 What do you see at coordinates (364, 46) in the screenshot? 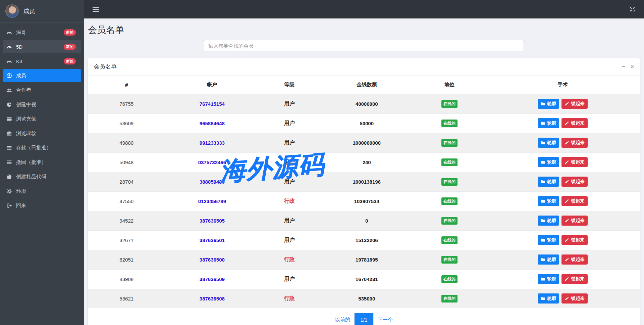
I see `member-search-input` at bounding box center [364, 46].